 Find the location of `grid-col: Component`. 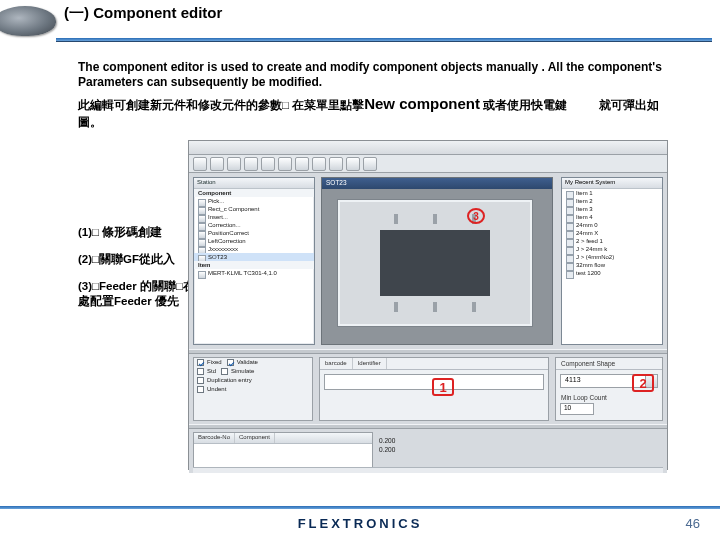

grid-col: Component is located at coordinates (255, 438).